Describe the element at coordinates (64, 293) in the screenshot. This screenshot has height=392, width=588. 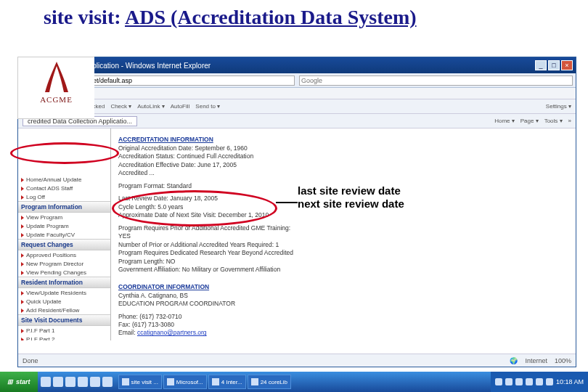
I see `sidebar-item: View/Update Residents` at that location.